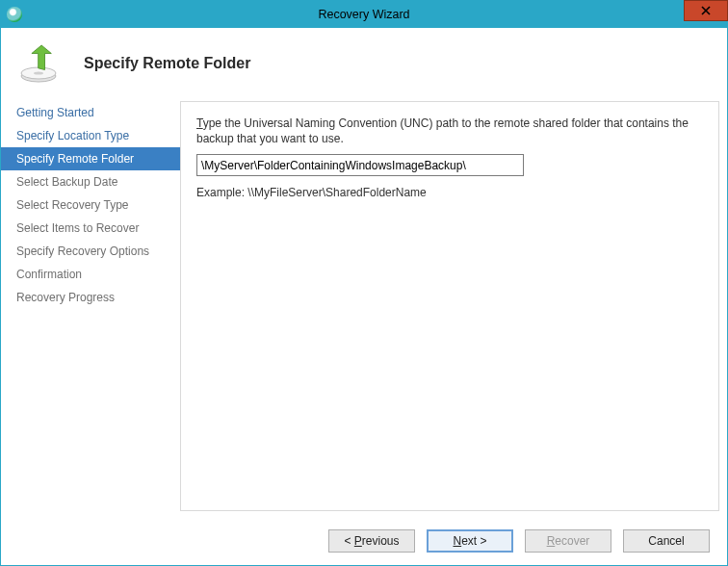  What do you see at coordinates (200, 123) in the screenshot?
I see `instruction-mnemonic: T` at bounding box center [200, 123].